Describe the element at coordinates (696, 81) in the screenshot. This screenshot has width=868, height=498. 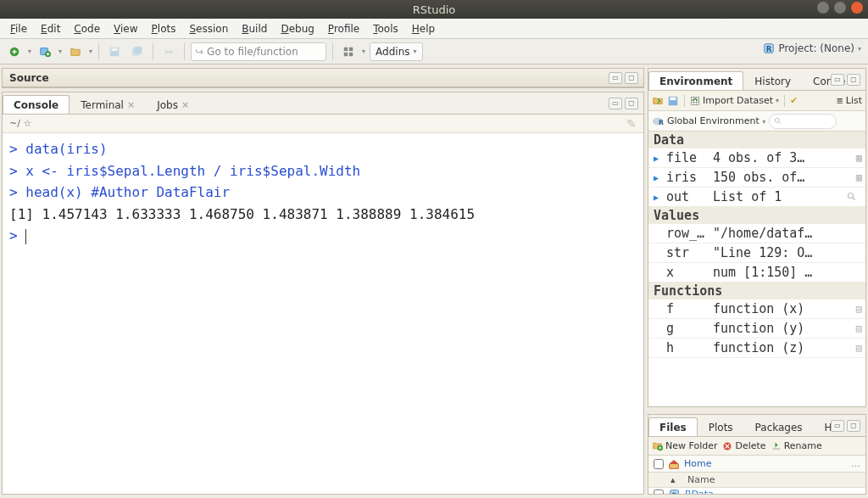
I see `tab-environment: Environment` at that location.